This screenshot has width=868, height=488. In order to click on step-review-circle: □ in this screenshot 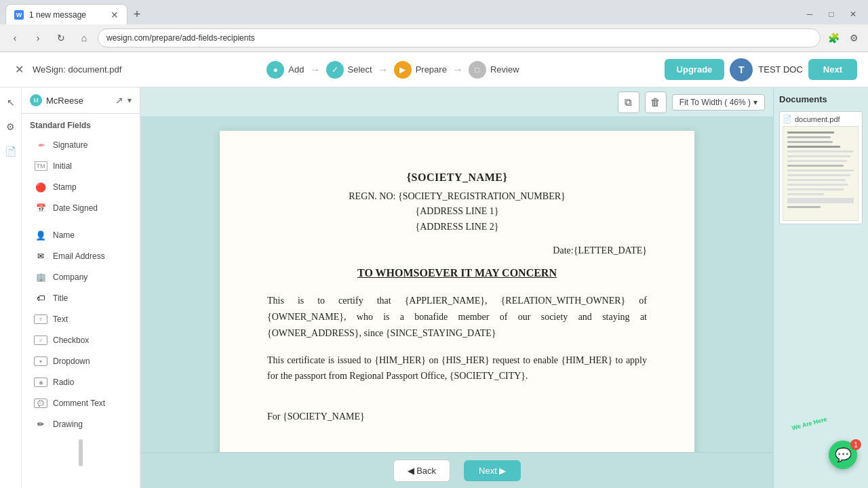, I will do `click(477, 70)`.